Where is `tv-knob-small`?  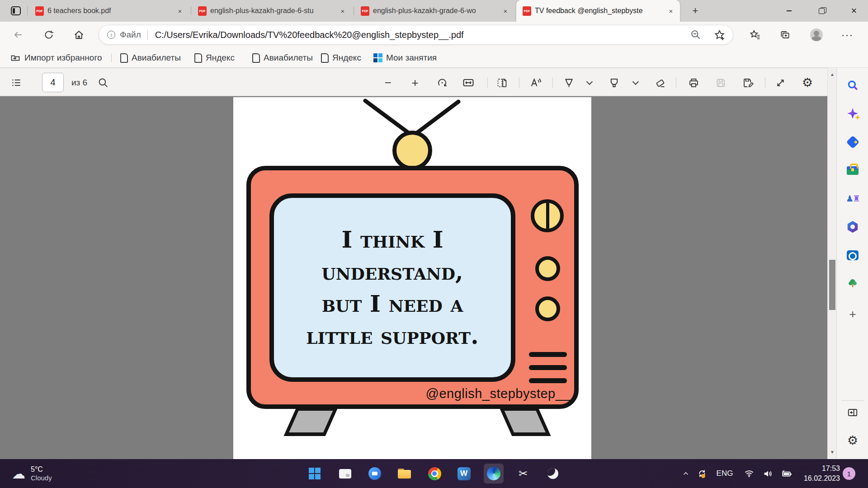 tv-knob-small is located at coordinates (548, 309).